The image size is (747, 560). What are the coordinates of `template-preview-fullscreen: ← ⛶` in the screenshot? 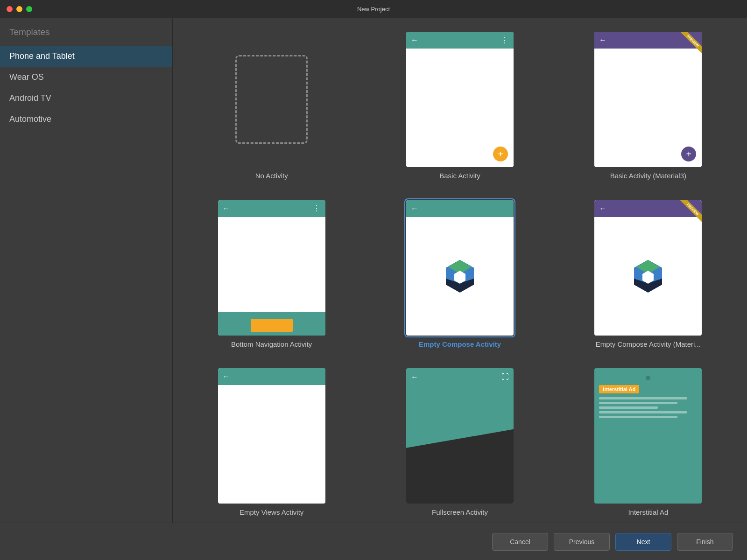 It's located at (460, 436).